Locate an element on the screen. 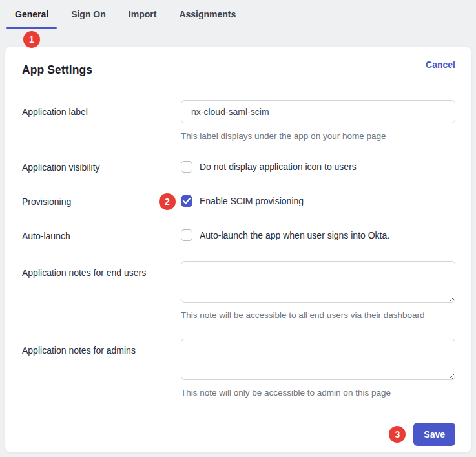 Image resolution: width=476 pixels, height=457 pixels. notes-admins-textarea is located at coordinates (318, 359).